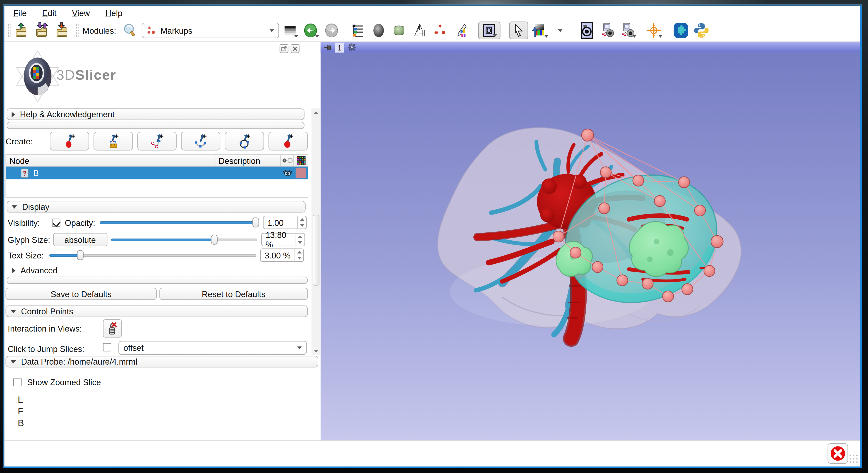 The width and height of the screenshot is (868, 473). Describe the element at coordinates (285, 223) in the screenshot. I see `opacity-spinbox: 1.00` at that location.